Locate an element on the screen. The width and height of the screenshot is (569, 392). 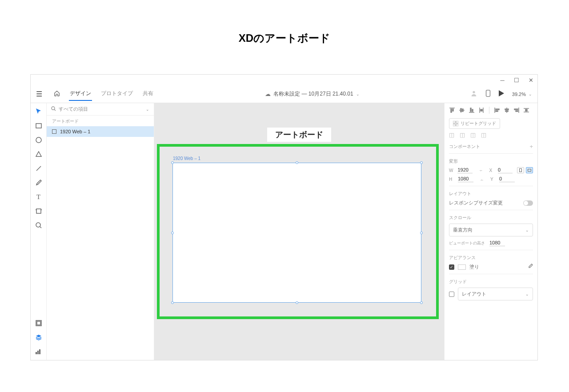
select-tool-icon is located at coordinates (39, 112).